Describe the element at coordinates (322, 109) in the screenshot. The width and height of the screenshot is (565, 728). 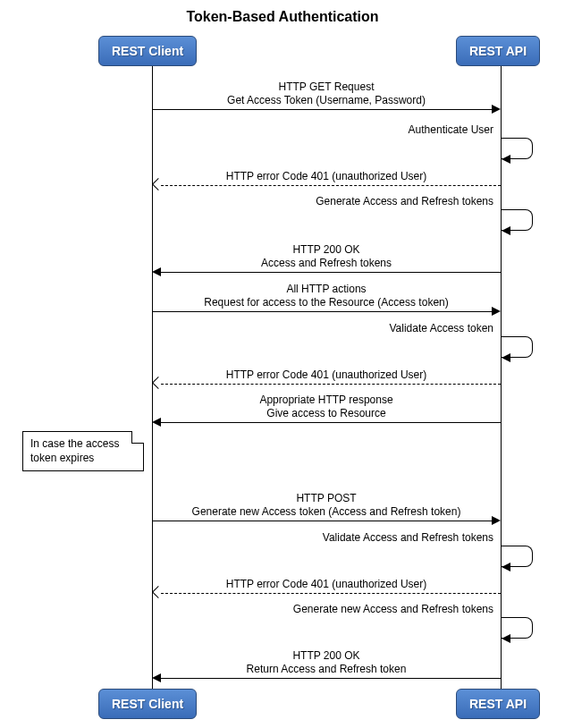
I see `arrow-m1` at that location.